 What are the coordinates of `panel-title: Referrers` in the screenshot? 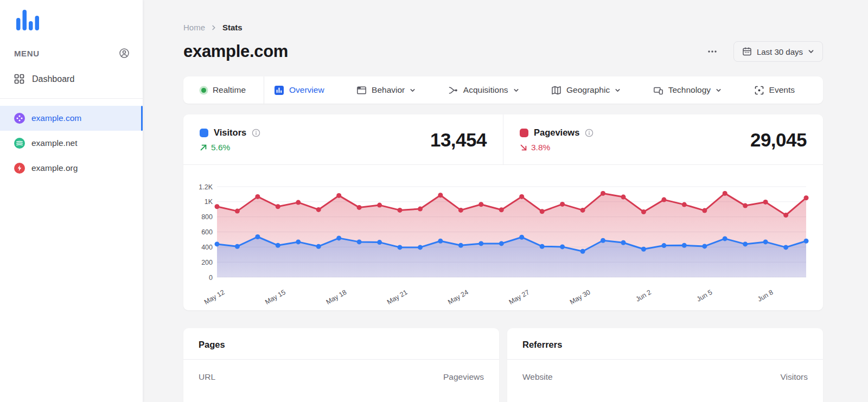 It's located at (665, 344).